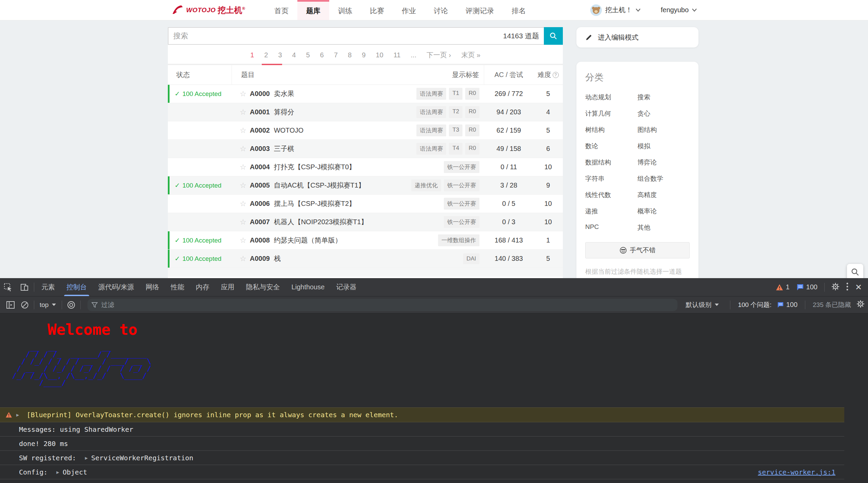 This screenshot has width=868, height=483. I want to click on page-link: 末页 », so click(471, 55).